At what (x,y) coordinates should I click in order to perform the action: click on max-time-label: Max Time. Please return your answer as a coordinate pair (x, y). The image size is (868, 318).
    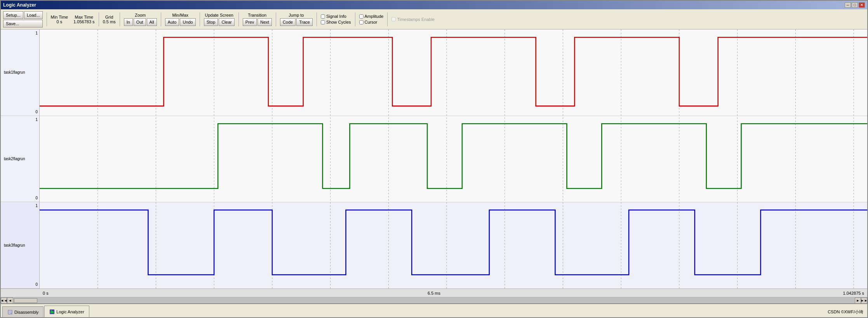
    Looking at the image, I should click on (84, 17).